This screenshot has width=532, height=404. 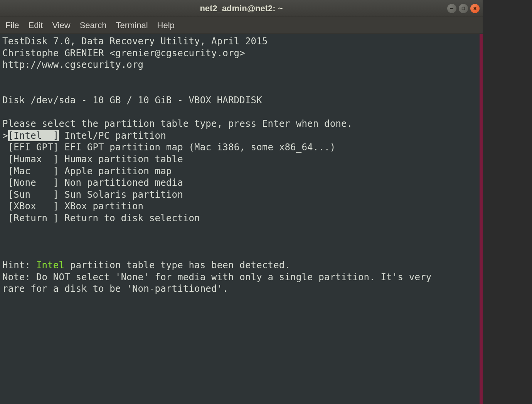 I want to click on partition-option: [Return ] Return to disk selection, so click(x=241, y=218).